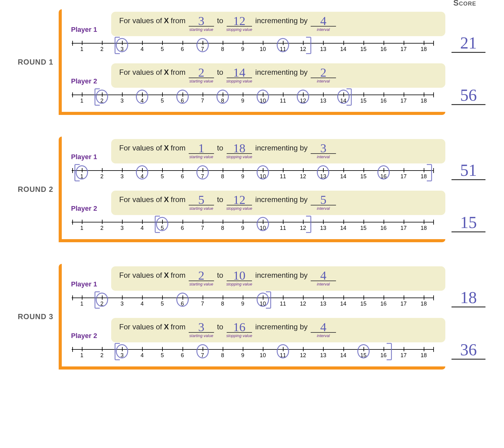 The height and width of the screenshot is (448, 504). I want to click on interval-blank-value: 4, so click(323, 327).